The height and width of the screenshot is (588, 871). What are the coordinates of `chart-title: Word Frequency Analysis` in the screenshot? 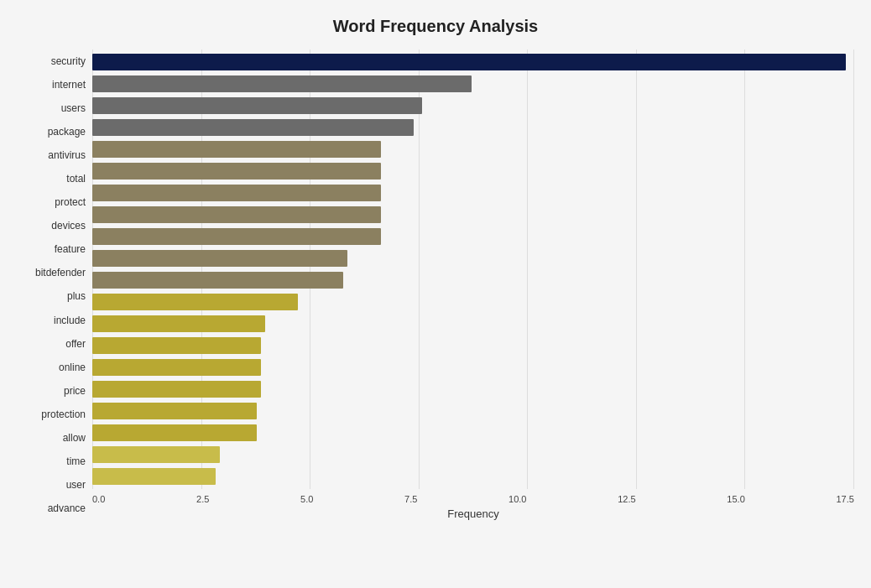 It's located at (436, 27).